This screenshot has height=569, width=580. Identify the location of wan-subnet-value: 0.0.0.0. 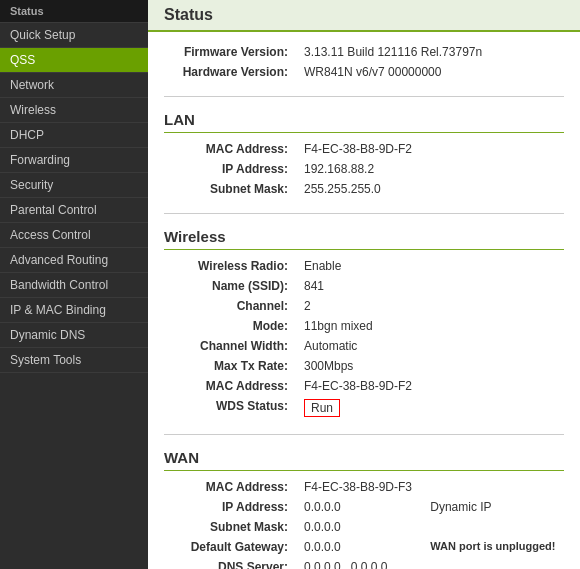
(357, 527).